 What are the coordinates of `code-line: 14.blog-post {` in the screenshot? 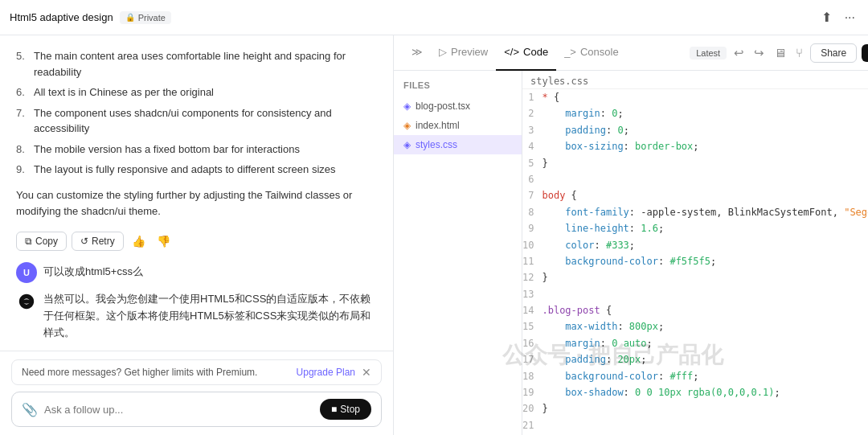 It's located at (695, 310).